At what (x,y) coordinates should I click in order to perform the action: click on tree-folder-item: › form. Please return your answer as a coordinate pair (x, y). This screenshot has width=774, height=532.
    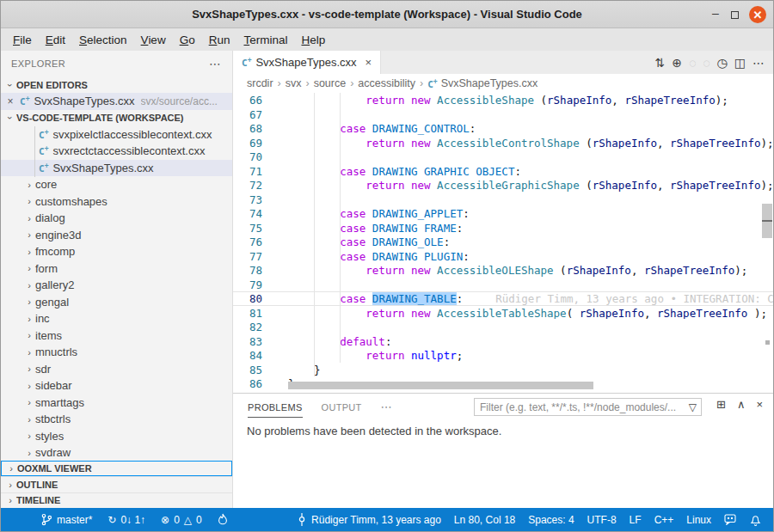
    Looking at the image, I should click on (117, 269).